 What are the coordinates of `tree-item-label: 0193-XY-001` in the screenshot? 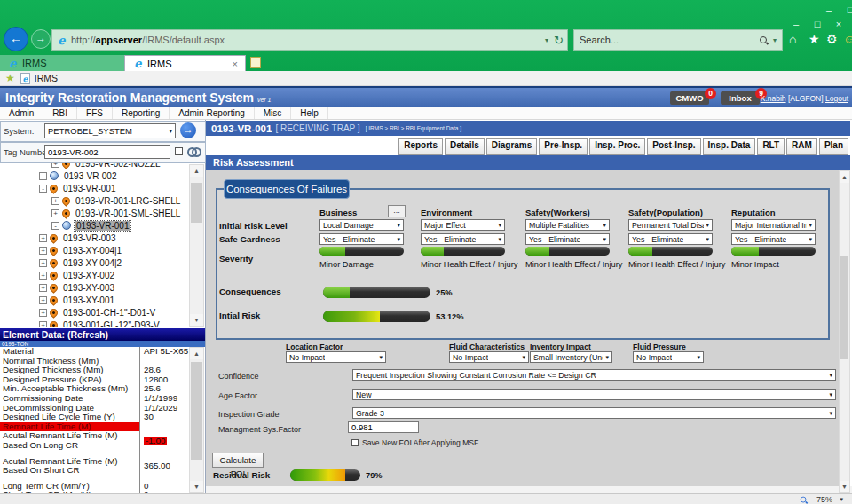 It's located at (89, 300).